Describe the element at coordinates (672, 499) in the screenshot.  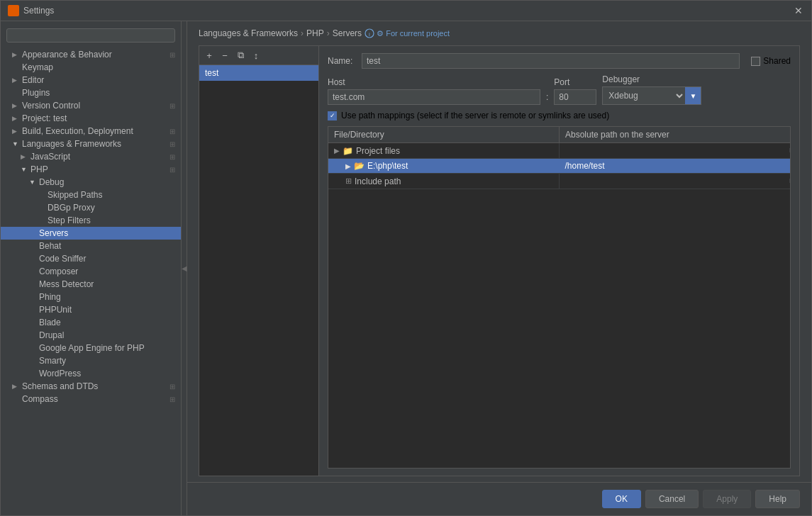
I see `cancel-button: Cancel` at that location.